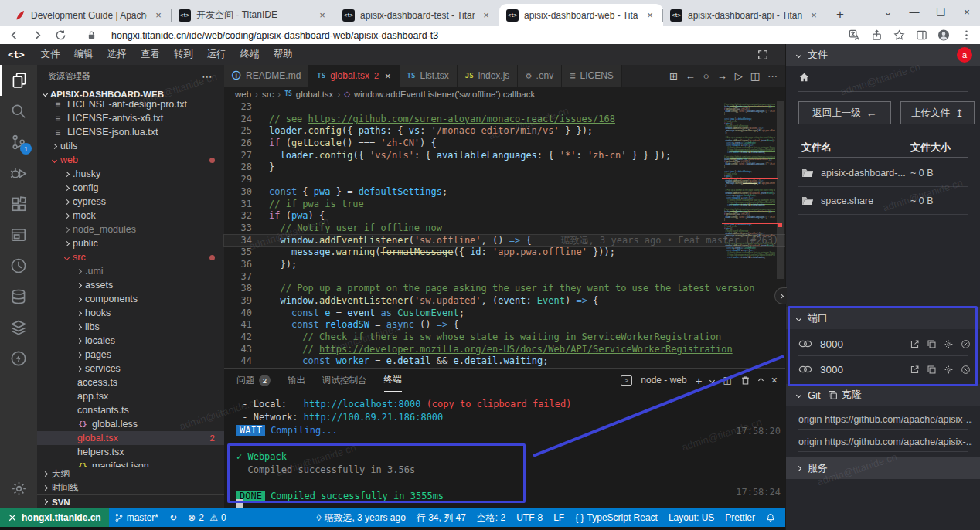 The image size is (980, 530). Describe the element at coordinates (19, 142) in the screenshot. I see `activity-source-control-icon: 1` at that location.